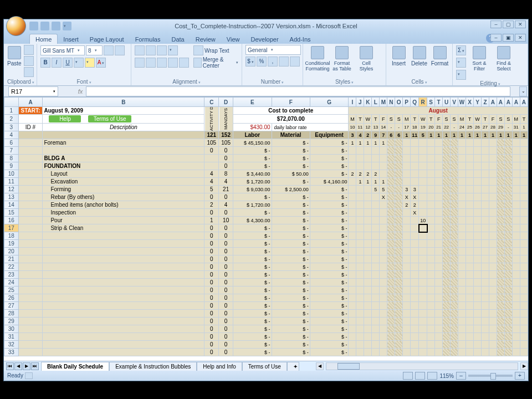 The height and width of the screenshot is (399, 532). I want to click on new-sheet-button: ✦, so click(293, 366).